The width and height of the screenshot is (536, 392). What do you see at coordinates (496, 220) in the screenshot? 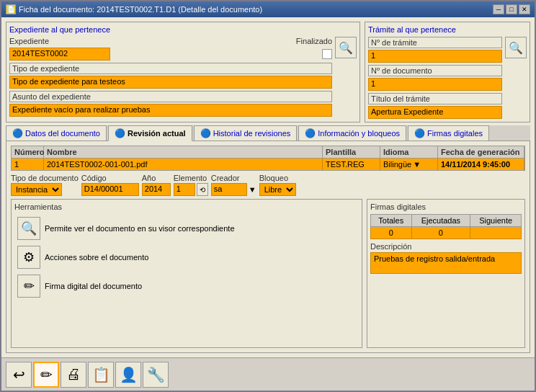
I see `th-siguiente: Siguiente` at bounding box center [496, 220].